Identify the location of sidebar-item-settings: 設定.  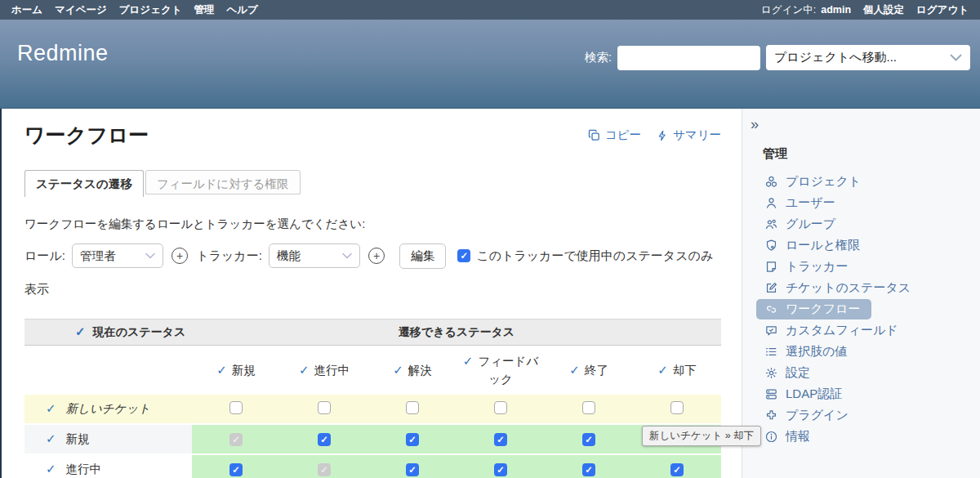
(787, 373).